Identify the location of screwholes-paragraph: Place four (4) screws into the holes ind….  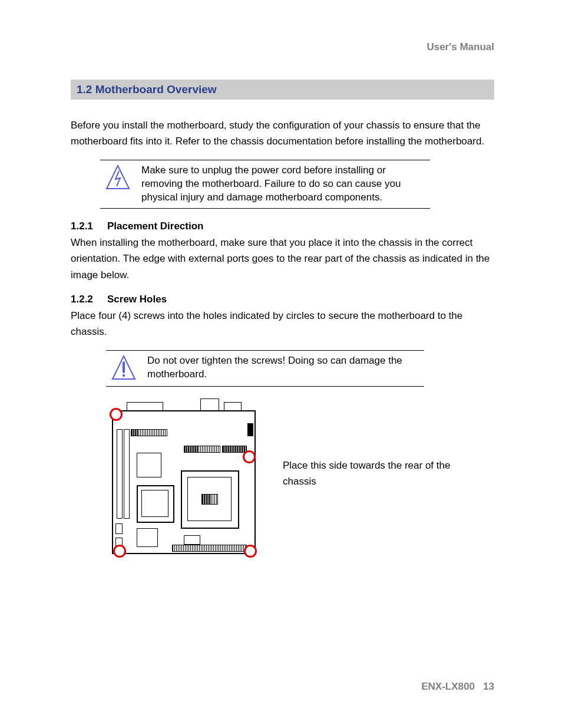
(283, 324).